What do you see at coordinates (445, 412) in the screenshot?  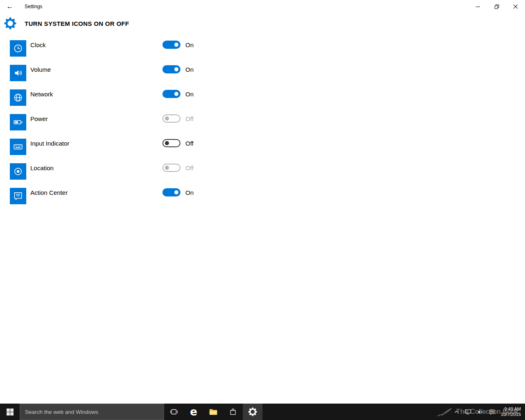 I see `watermark-logo-icon` at bounding box center [445, 412].